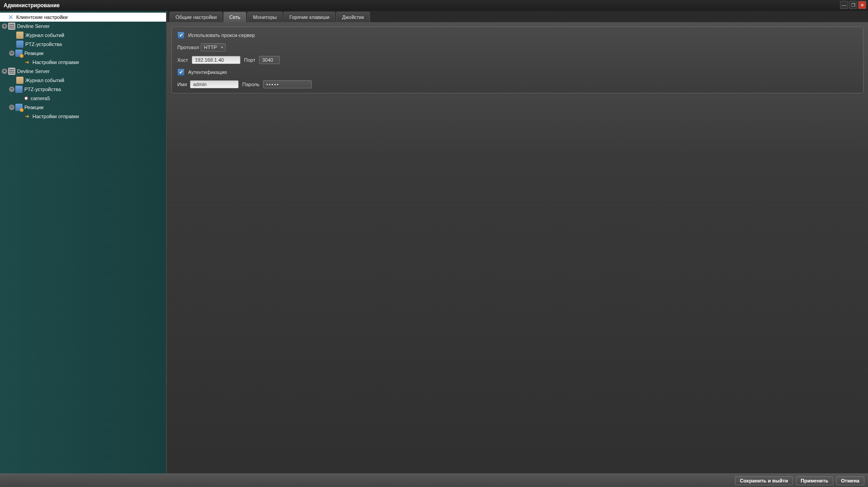 Image resolution: width=868 pixels, height=487 pixels. I want to click on auth-checkbox, so click(181, 72).